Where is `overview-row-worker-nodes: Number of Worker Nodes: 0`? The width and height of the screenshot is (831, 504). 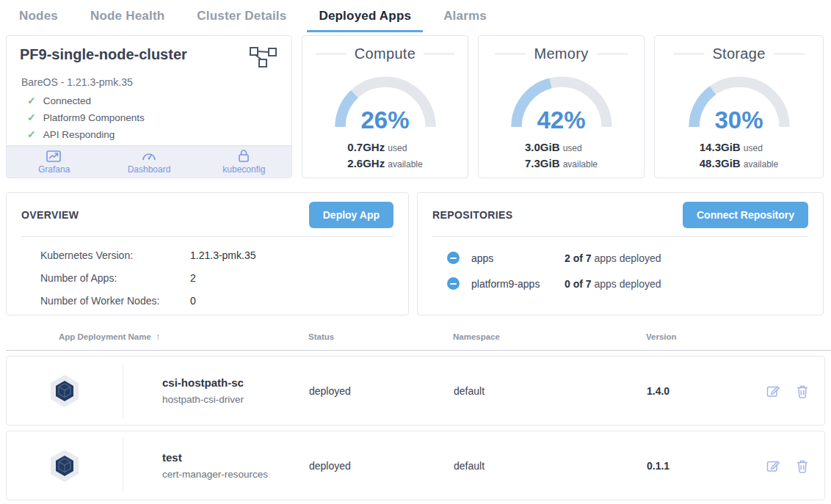
overview-row-worker-nodes: Number of Worker Nodes: 0 is located at coordinates (225, 301).